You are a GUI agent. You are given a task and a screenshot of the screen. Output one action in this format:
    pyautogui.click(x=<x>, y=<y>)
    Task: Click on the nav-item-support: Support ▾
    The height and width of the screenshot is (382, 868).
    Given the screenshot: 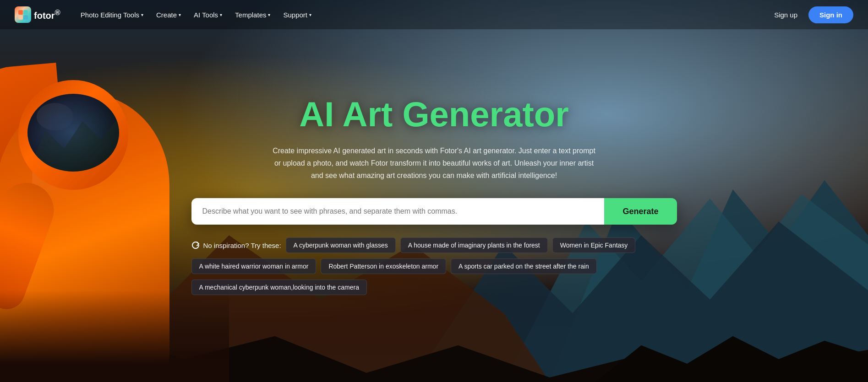 What is the action you would take?
    pyautogui.click(x=297, y=15)
    